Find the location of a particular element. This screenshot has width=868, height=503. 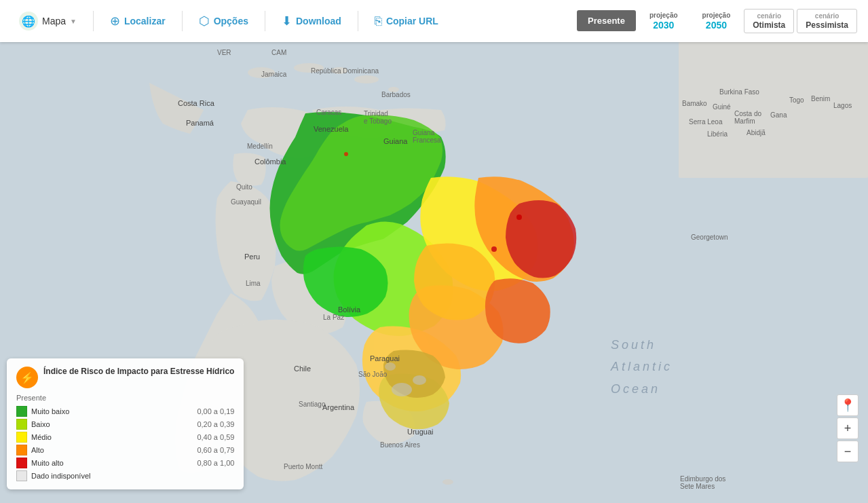

legend-title-text: Índice de Risco de Impacto para Estresse… is located at coordinates (138, 372).